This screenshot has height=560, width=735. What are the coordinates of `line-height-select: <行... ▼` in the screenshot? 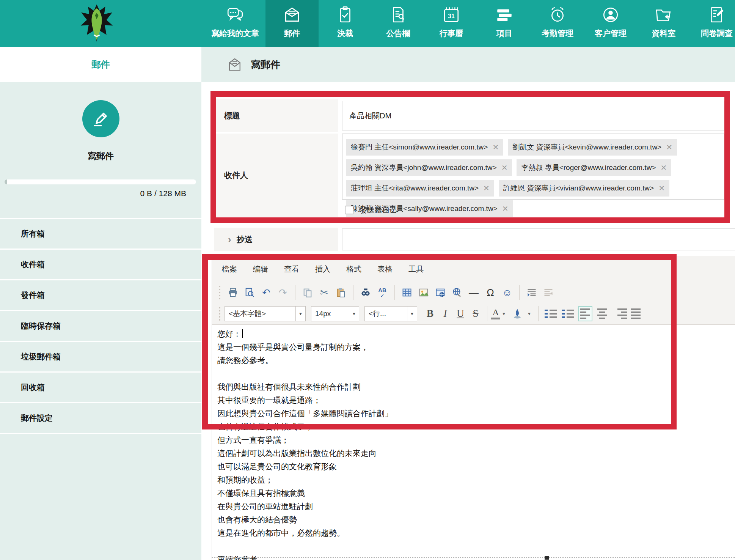 It's located at (391, 314).